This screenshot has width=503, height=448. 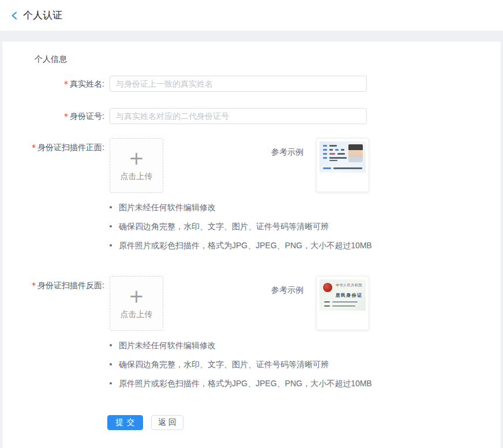 What do you see at coordinates (305, 364) in the screenshot?
I see `upload-tips-back: 图片未经任何软件编辑修改 确保四边角完整，水印、文字、图片、证件号码等清晰可辨 …` at bounding box center [305, 364].